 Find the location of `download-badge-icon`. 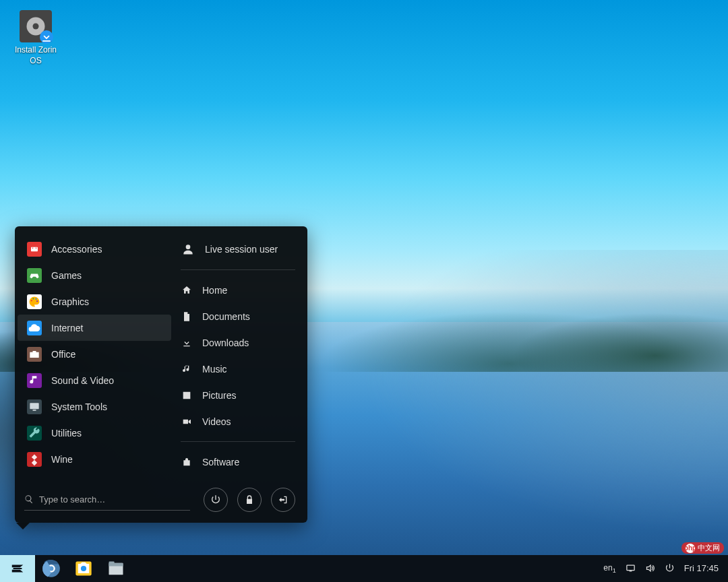

download-badge-icon is located at coordinates (47, 37).